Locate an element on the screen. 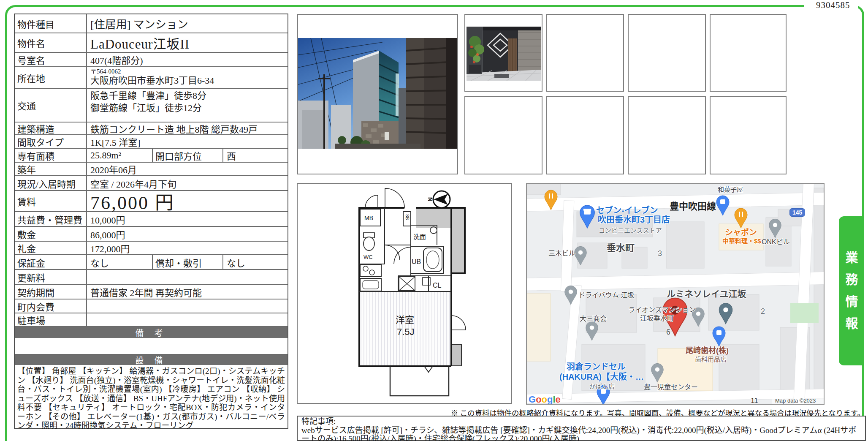  row-value: 阪急千里線「豊津」徒歩8分 御堂筋線「江坂」徒歩12分 is located at coordinates (187, 105).